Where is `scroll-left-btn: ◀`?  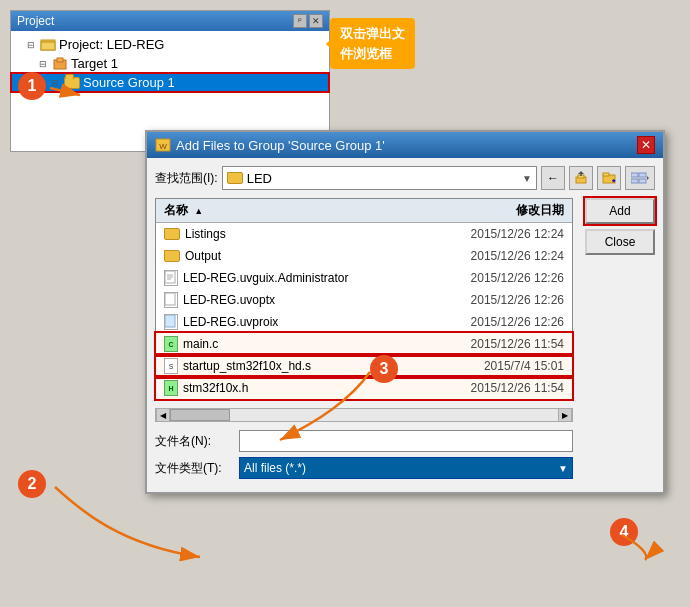 scroll-left-btn: ◀ is located at coordinates (163, 415).